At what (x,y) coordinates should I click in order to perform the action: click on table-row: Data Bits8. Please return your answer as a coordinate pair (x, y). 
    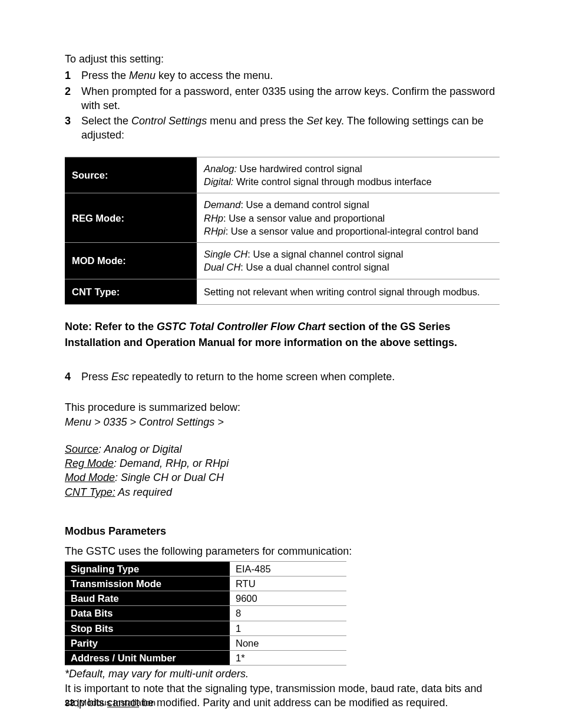
    Looking at the image, I should click on (206, 613).